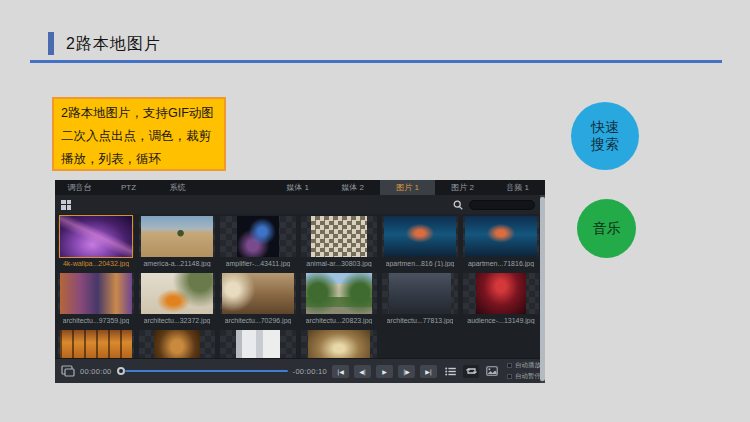 The height and width of the screenshot is (422, 750). I want to click on remaining-time: -00:00:10, so click(310, 372).